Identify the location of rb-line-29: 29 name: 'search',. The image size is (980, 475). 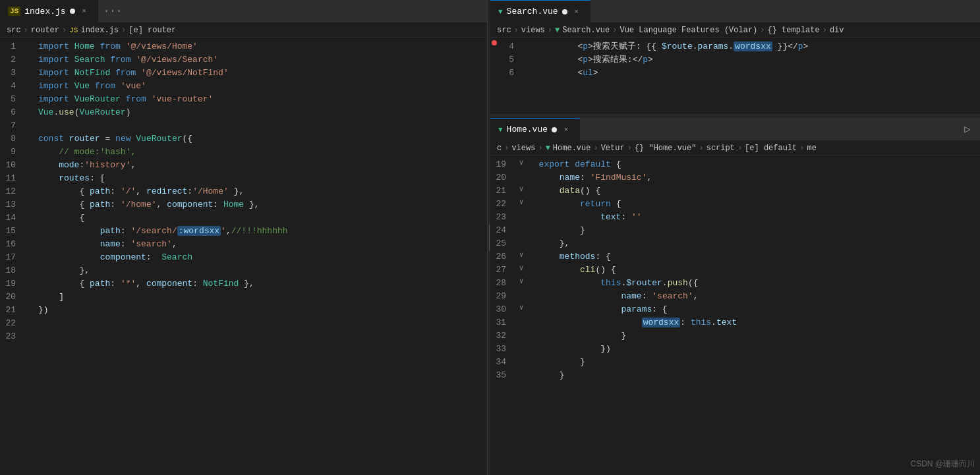
(735, 296).